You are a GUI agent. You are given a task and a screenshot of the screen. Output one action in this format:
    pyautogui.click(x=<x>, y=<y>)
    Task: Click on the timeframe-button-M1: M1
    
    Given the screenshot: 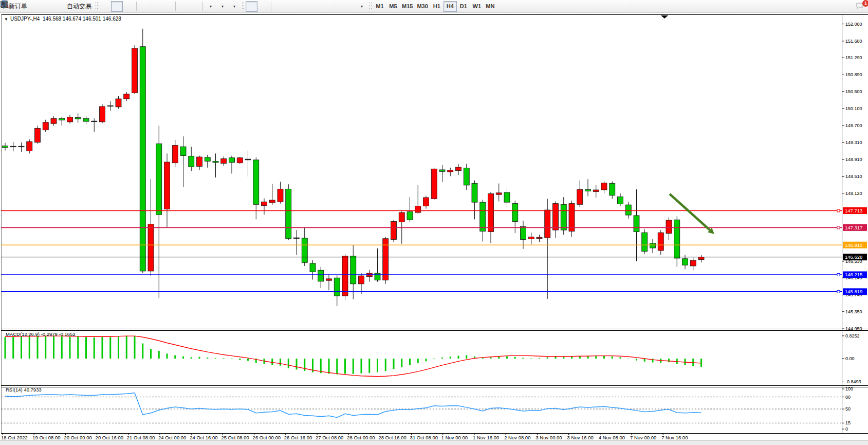 What is the action you would take?
    pyautogui.click(x=380, y=6)
    